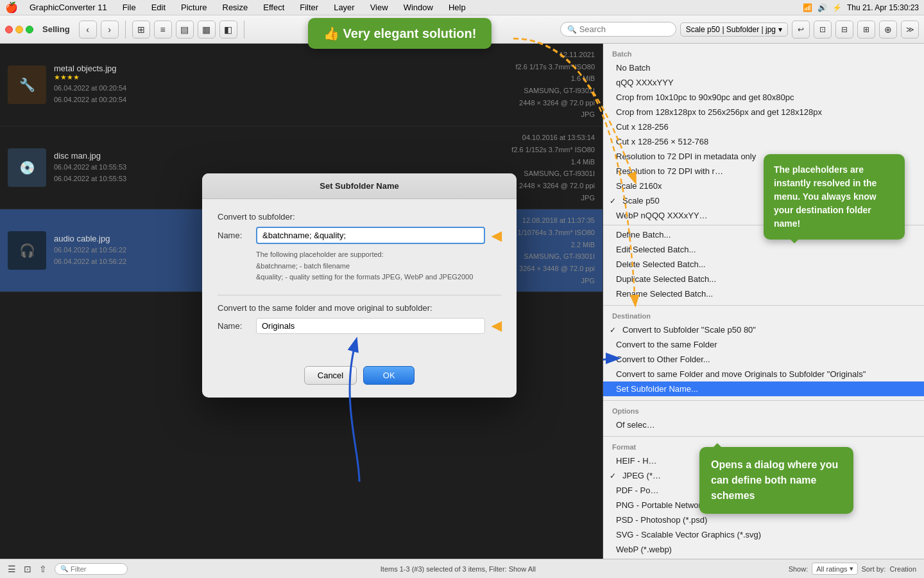  Describe the element at coordinates (776, 480) in the screenshot. I see `callout-bottom: Opens a dialog where you can define both…` at that location.